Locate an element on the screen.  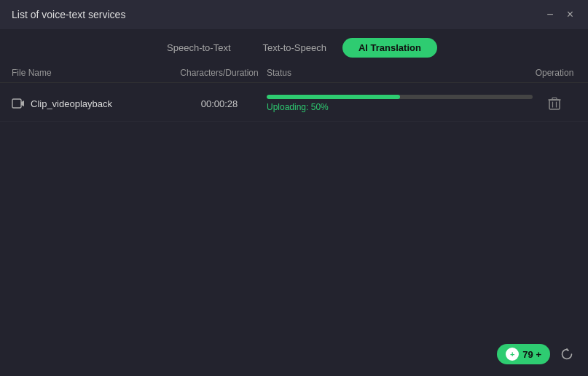
title-bar: List of voice-text services − × is located at coordinates (294, 15).